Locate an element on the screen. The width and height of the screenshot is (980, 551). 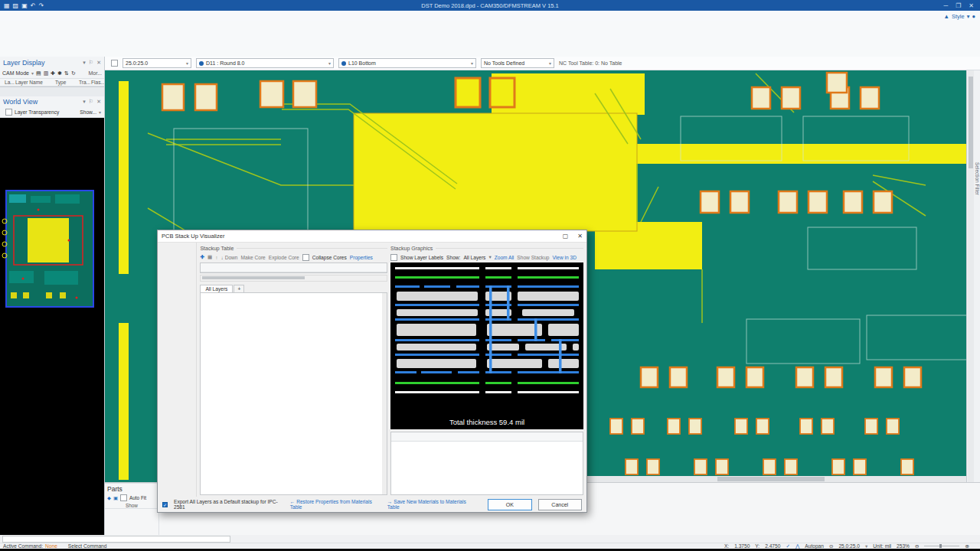
zoom-slider is located at coordinates (942, 546).